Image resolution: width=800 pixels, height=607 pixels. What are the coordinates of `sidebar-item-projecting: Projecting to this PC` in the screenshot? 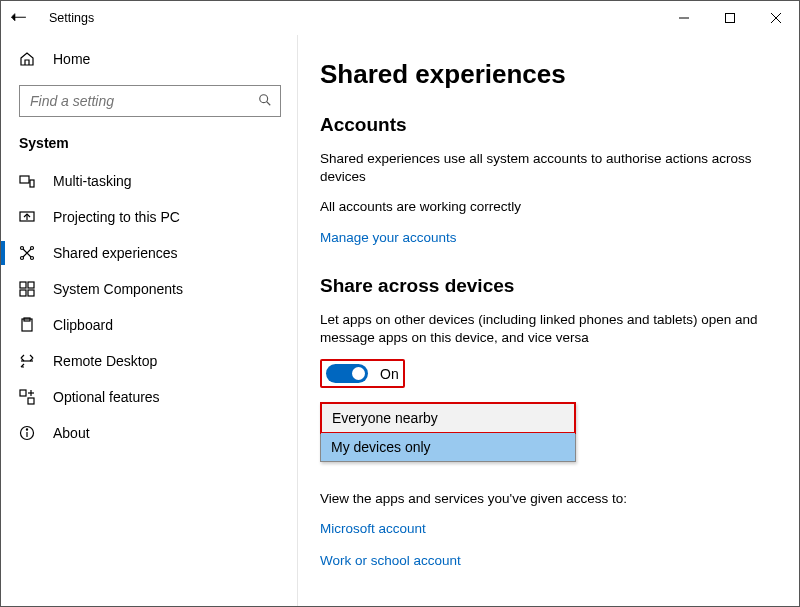 It's located at (149, 217).